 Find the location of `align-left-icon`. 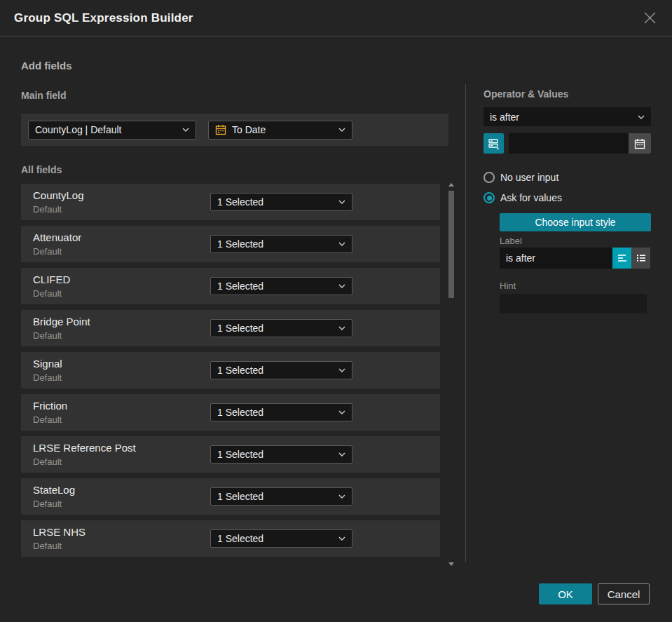

align-left-icon is located at coordinates (622, 258).